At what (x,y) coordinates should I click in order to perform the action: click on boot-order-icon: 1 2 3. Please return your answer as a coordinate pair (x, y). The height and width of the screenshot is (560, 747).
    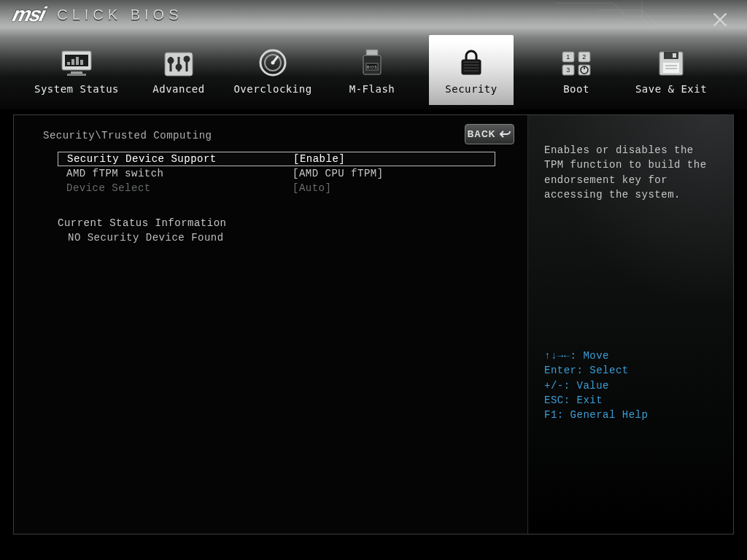
    Looking at the image, I should click on (576, 61).